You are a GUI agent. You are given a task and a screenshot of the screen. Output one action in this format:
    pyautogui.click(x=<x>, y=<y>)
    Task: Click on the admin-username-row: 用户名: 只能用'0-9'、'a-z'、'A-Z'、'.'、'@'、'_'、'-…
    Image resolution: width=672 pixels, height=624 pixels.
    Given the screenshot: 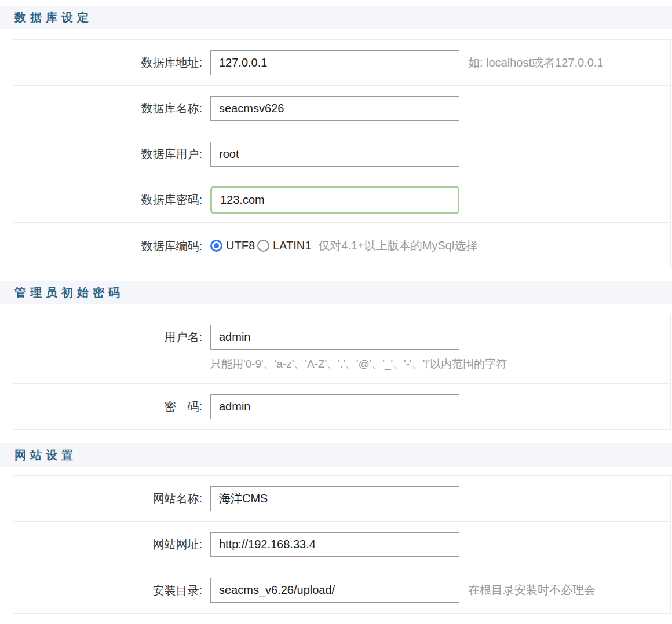 What is the action you would take?
    pyautogui.click(x=342, y=349)
    